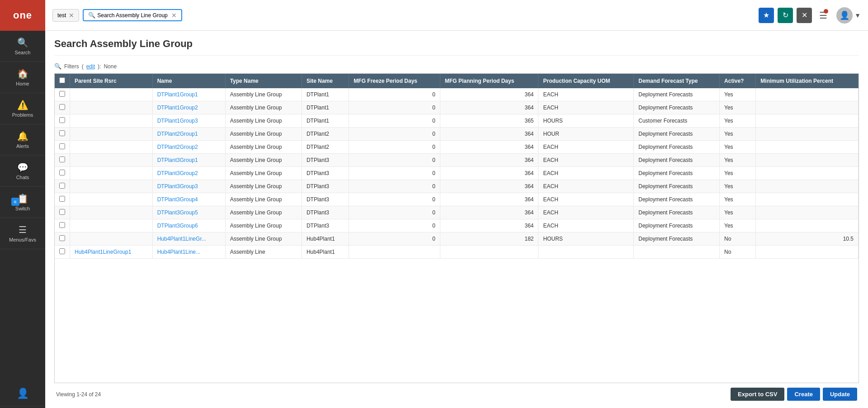  What do you see at coordinates (133, 15) in the screenshot?
I see `search-alg-input` at bounding box center [133, 15].